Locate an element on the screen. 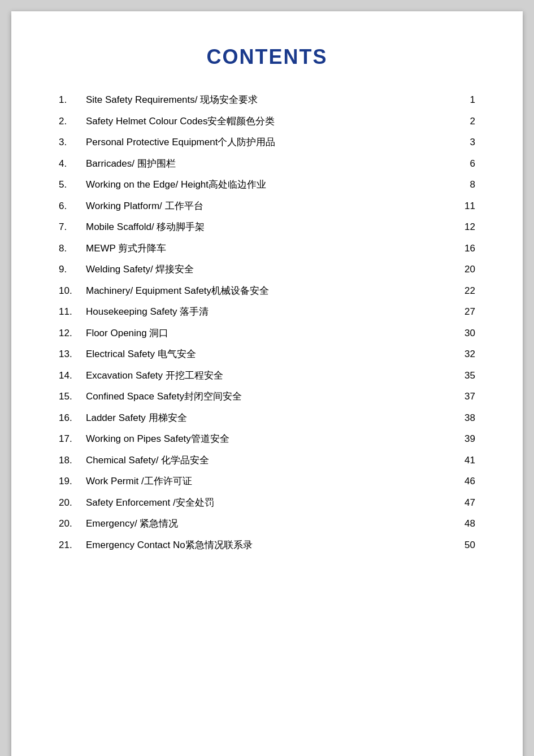  toc-page: 46 is located at coordinates (466, 481).